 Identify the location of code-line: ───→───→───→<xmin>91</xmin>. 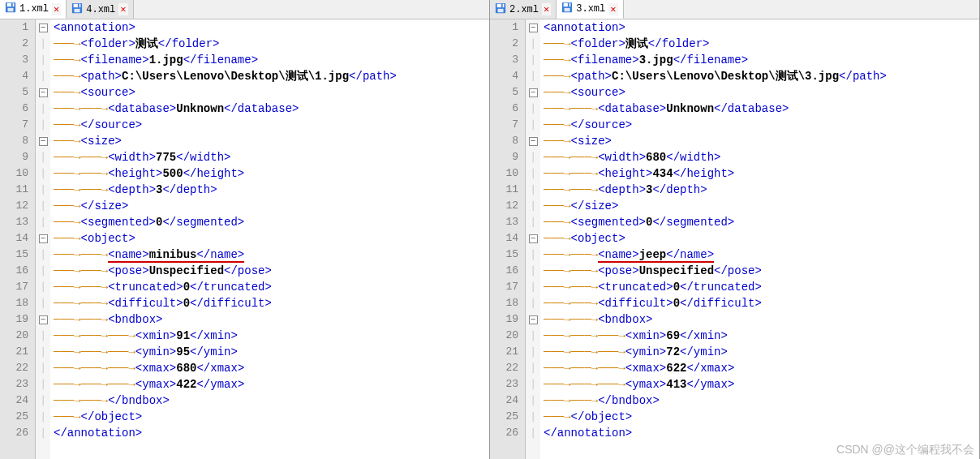
(271, 336).